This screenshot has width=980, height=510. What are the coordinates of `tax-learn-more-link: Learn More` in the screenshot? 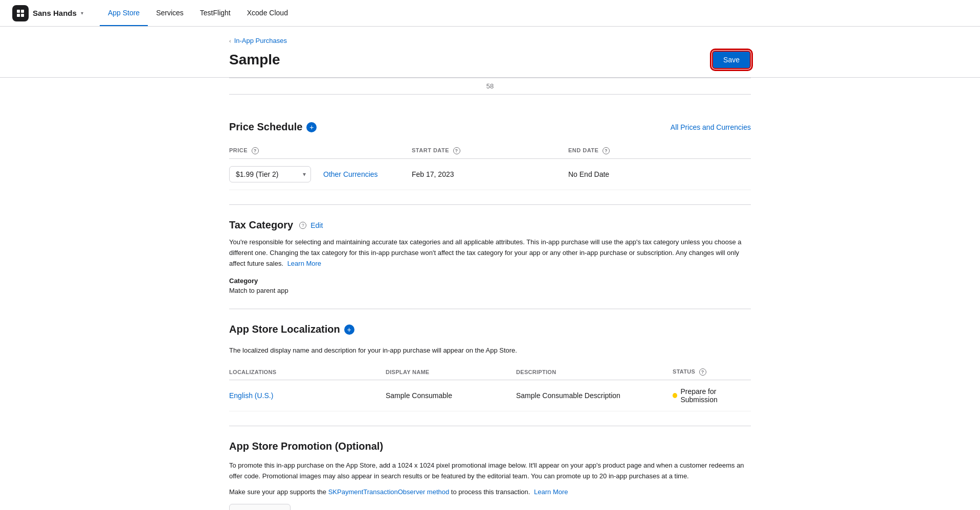 It's located at (304, 264).